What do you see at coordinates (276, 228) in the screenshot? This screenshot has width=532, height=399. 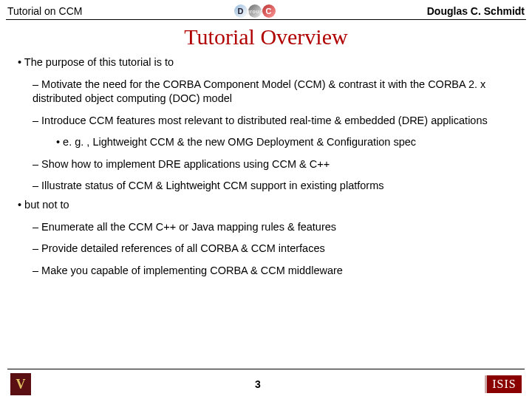 I see `bullet-level2: Enumerate all the CCM C++ or Java mappin…` at bounding box center [276, 228].